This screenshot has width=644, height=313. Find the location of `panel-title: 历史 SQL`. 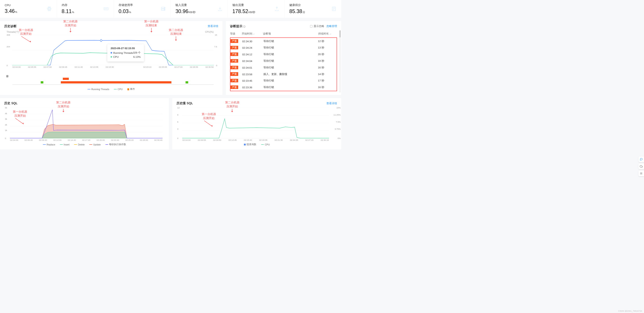

panel-title: 历史 SQL is located at coordinates (11, 103).